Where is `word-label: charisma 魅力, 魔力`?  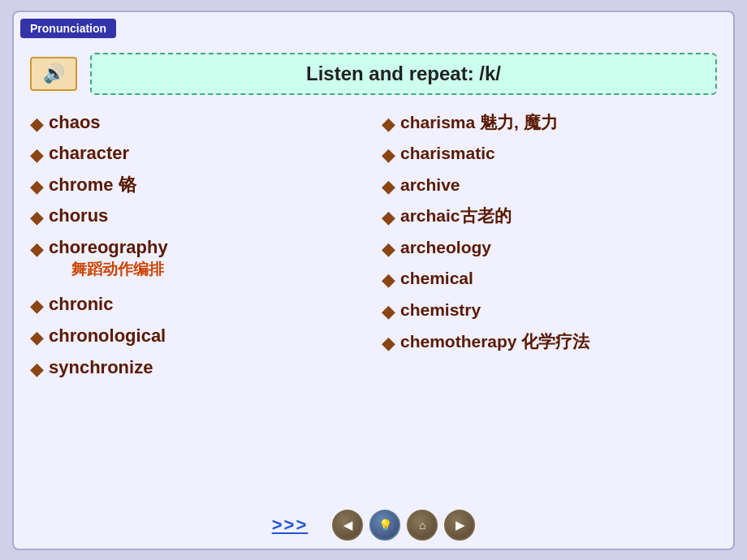
word-label: charisma 魅力, 魔力 is located at coordinates (479, 122).